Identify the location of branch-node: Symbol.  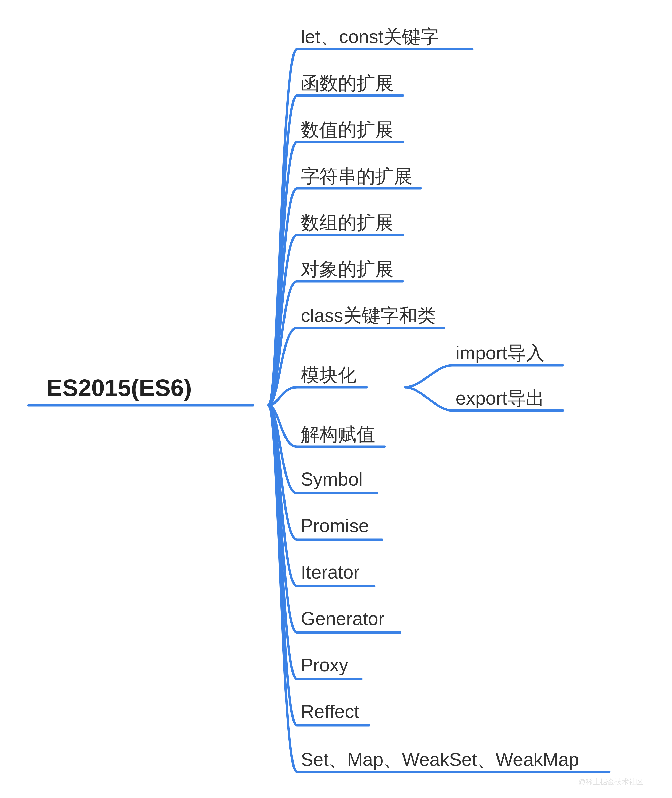
(331, 479).